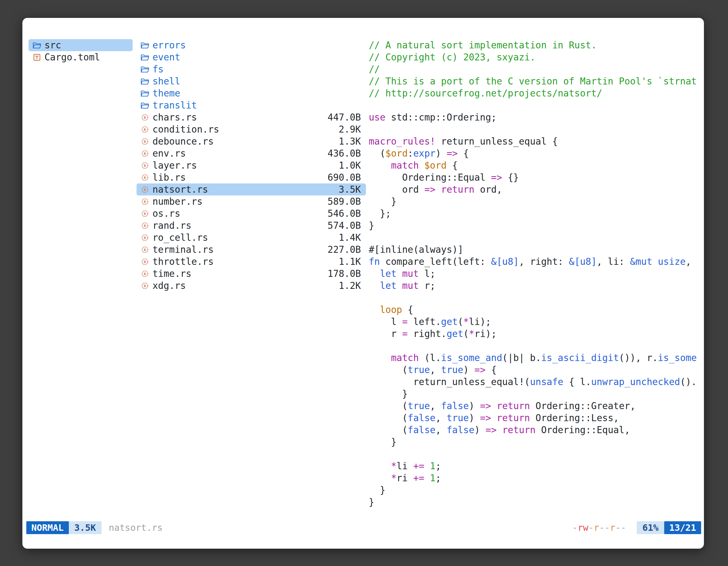 Image resolution: width=728 pixels, height=566 pixels. What do you see at coordinates (169, 286) in the screenshot?
I see `file-name: xdg.rs` at bounding box center [169, 286].